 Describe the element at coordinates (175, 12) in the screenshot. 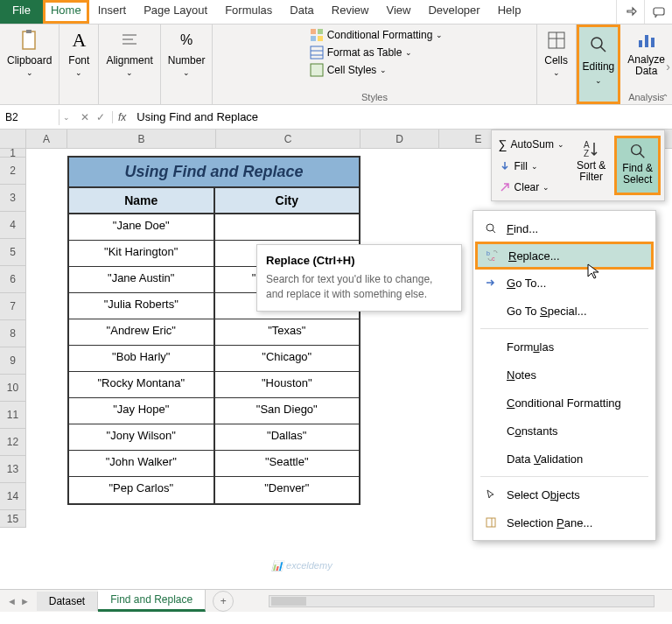

I see `tab-page-layout: Page Layout` at that location.